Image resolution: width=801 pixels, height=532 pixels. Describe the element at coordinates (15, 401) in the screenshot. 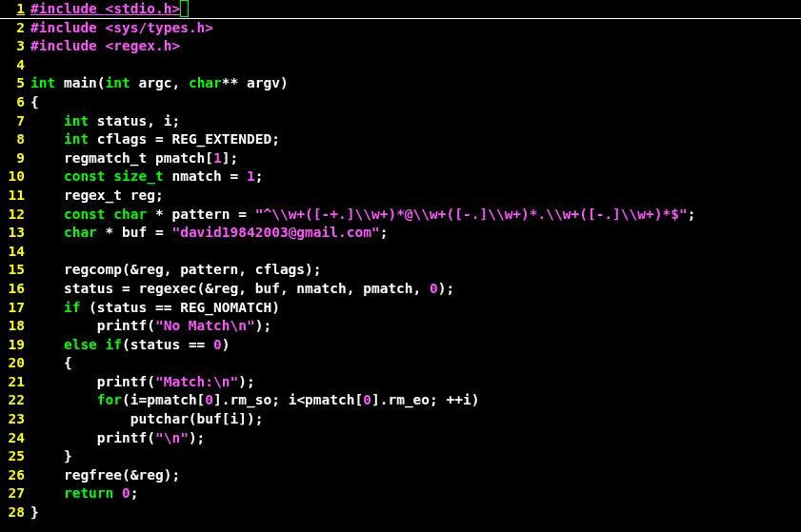

I see `line-number: 22` at that location.